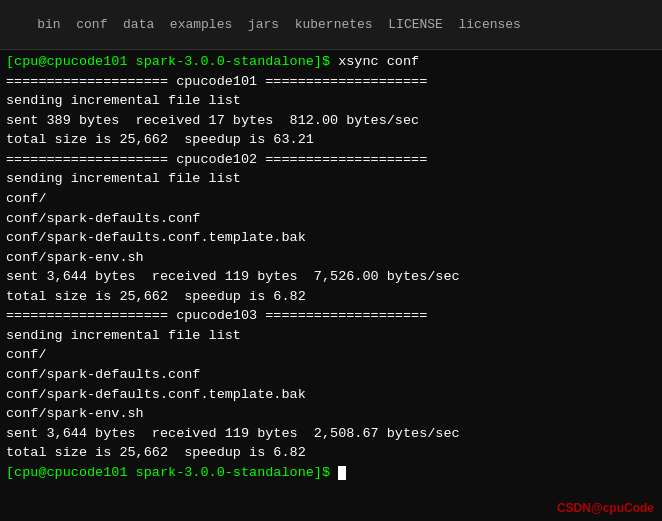 This screenshot has height=521, width=662. I want to click on terminal-line: sent 389 bytes received 17 bytes 812.00 …, so click(331, 121).